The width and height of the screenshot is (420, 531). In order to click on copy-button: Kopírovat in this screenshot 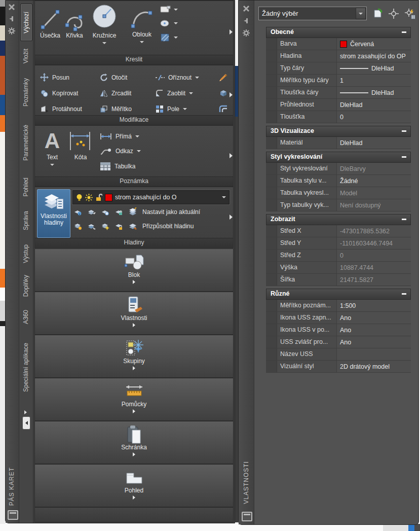, I will do `click(70, 93)`.